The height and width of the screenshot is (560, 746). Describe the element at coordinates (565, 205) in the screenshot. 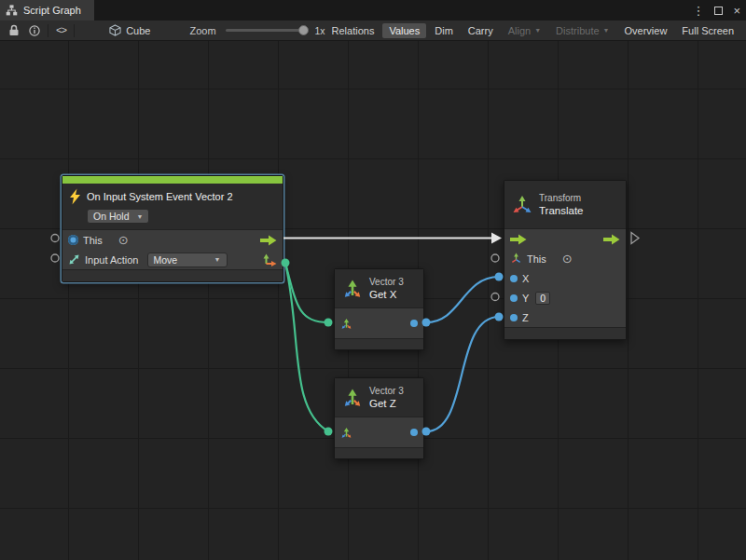

I see `translate-header: Transform Translate` at that location.